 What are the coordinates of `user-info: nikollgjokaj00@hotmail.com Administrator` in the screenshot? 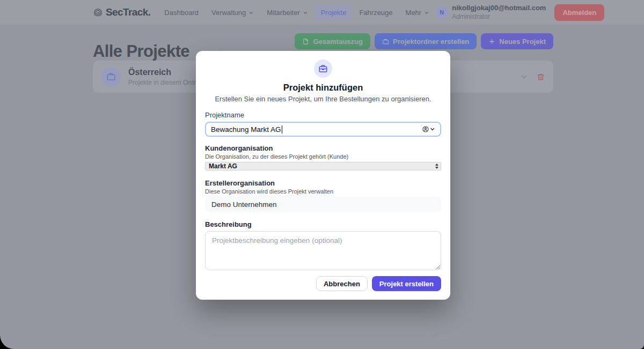 It's located at (499, 12).